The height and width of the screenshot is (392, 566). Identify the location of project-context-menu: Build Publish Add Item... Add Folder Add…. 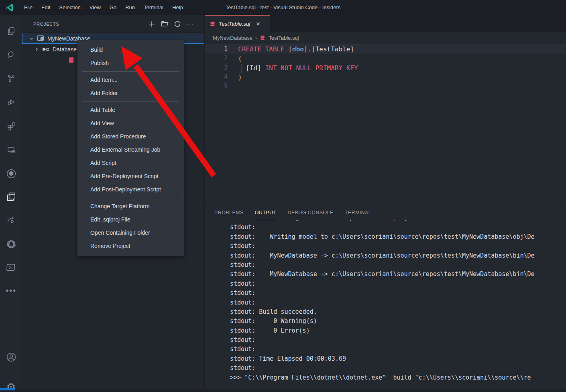
(131, 148).